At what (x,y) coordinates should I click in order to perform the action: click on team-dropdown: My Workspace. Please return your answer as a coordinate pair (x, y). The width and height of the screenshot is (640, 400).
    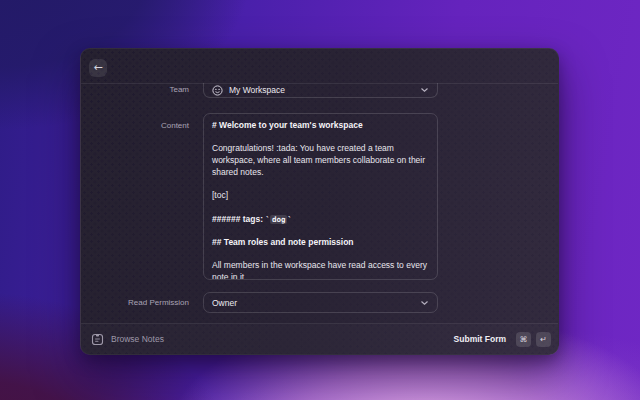
    Looking at the image, I should click on (320, 90).